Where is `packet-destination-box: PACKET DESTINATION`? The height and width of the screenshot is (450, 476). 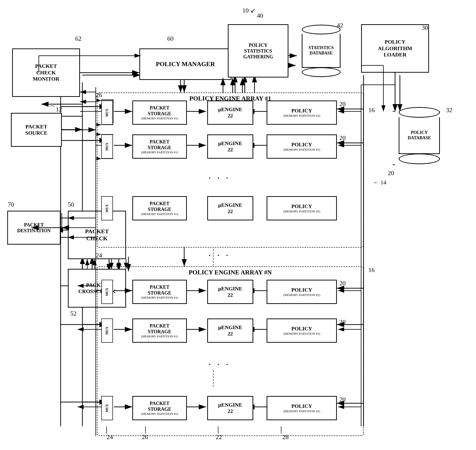 packet-destination-box: PACKET DESTINATION is located at coordinates (34, 228).